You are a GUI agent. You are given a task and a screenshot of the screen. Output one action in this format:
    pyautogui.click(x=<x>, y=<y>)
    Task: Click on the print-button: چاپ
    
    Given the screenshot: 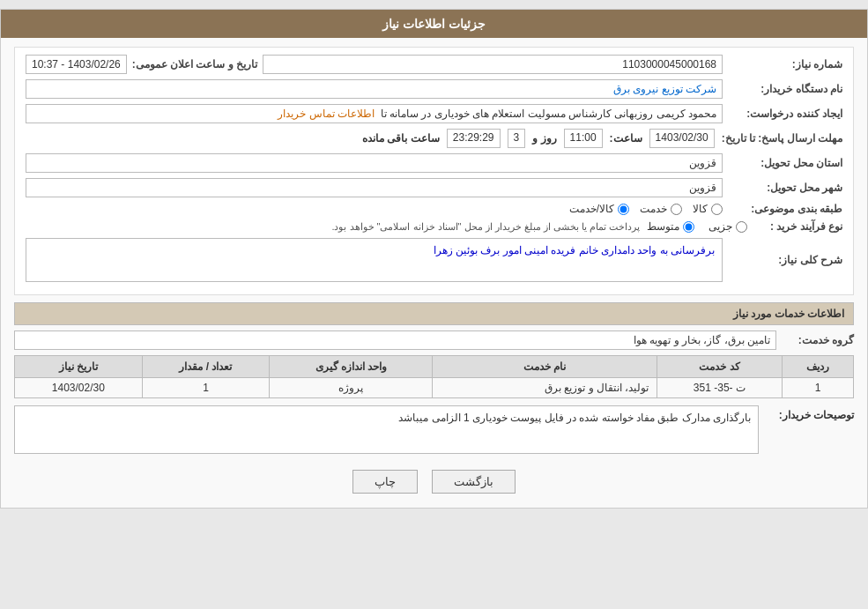 What is the action you would take?
    pyautogui.click(x=385, y=481)
    